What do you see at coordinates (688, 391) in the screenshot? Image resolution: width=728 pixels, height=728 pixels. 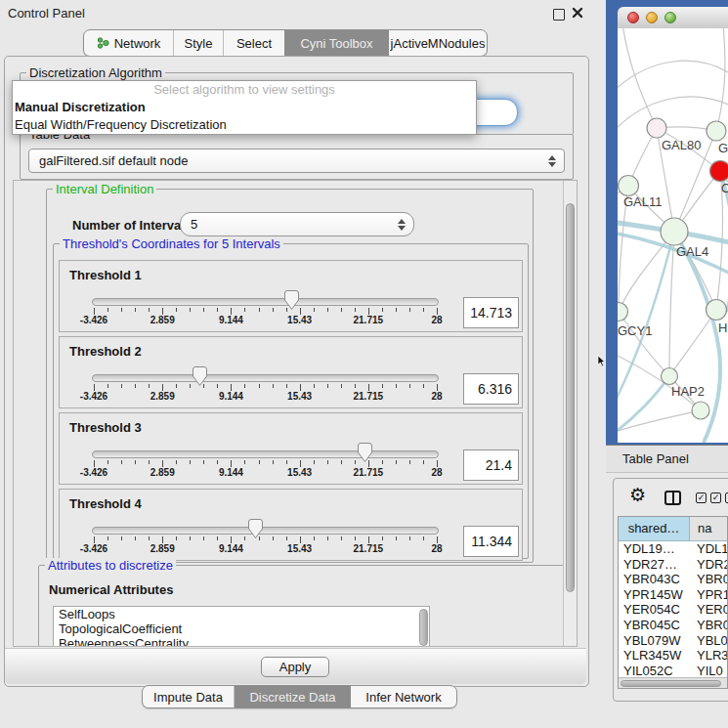 I see `node-label: HAP2` at bounding box center [688, 391].